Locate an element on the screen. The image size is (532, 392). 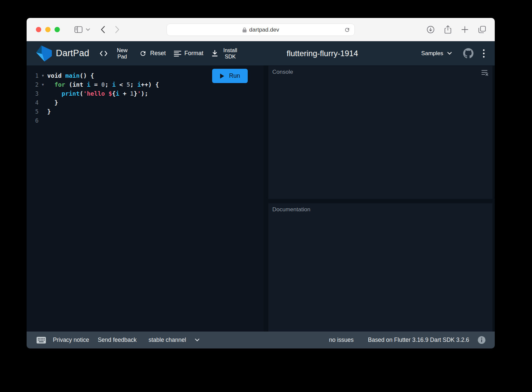
line-number: 4 is located at coordinates (33, 103).